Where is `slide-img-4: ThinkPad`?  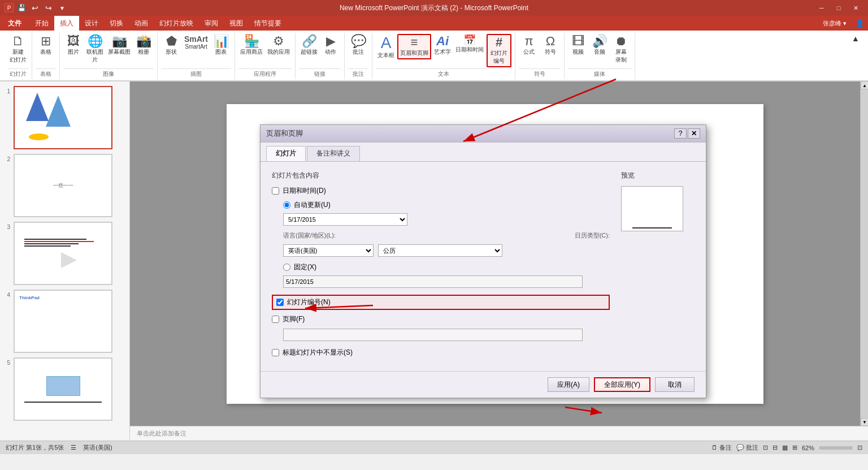 slide-img-4: ThinkPad is located at coordinates (63, 321).